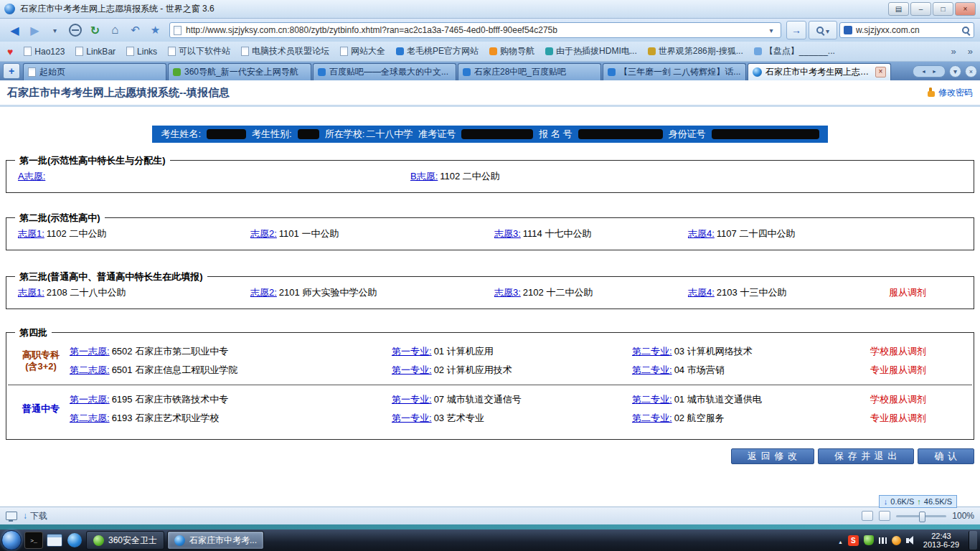 The height and width of the screenshot is (551, 980). Describe the element at coordinates (652, 399) in the screenshot. I see `major-label: 第二专业:` at that location.